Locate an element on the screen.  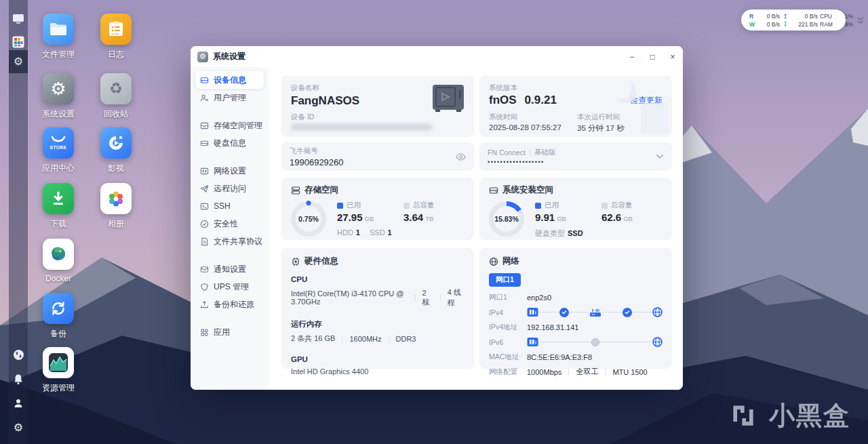
show-desktop-icon is located at coordinates (18, 19).